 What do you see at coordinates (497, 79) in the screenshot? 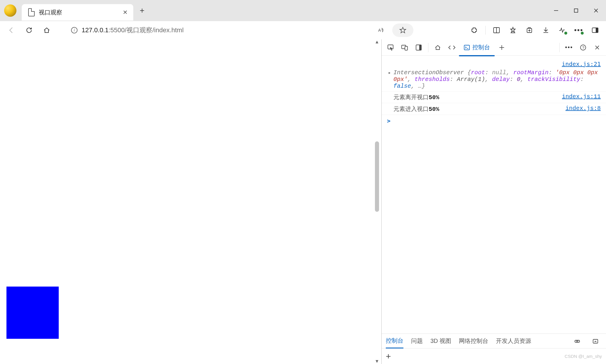
I see `console-object-log: IntersectionObserver {root: null, rootMa…` at bounding box center [497, 79].